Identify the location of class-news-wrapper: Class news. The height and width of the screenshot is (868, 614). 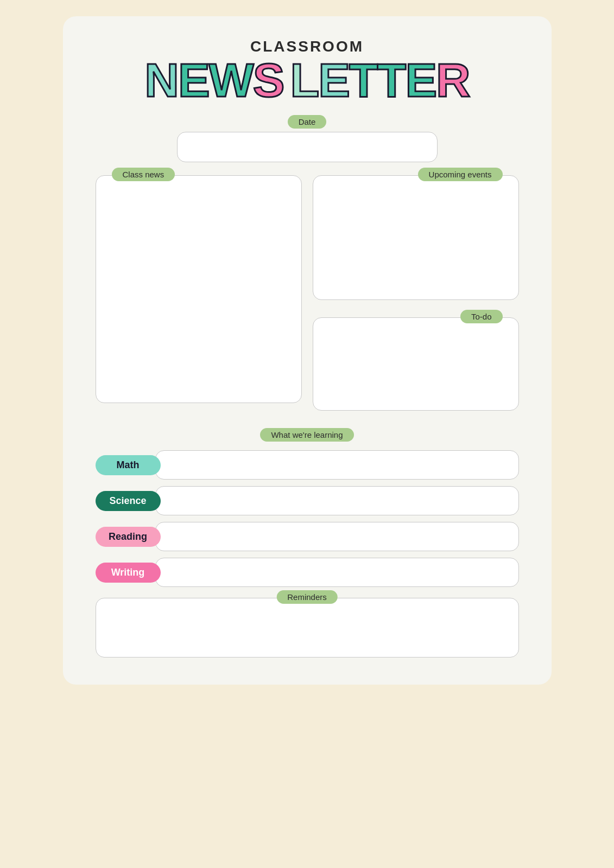
(199, 289).